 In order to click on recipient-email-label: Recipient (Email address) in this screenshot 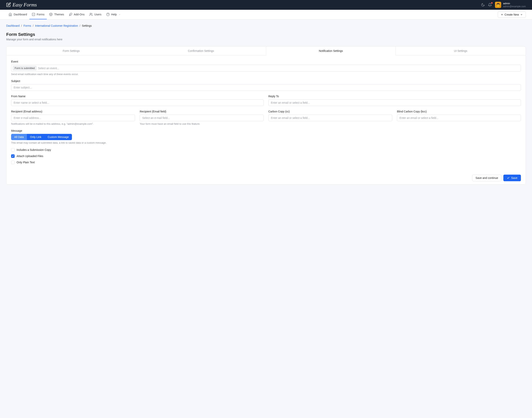, I will do `click(73, 112)`.